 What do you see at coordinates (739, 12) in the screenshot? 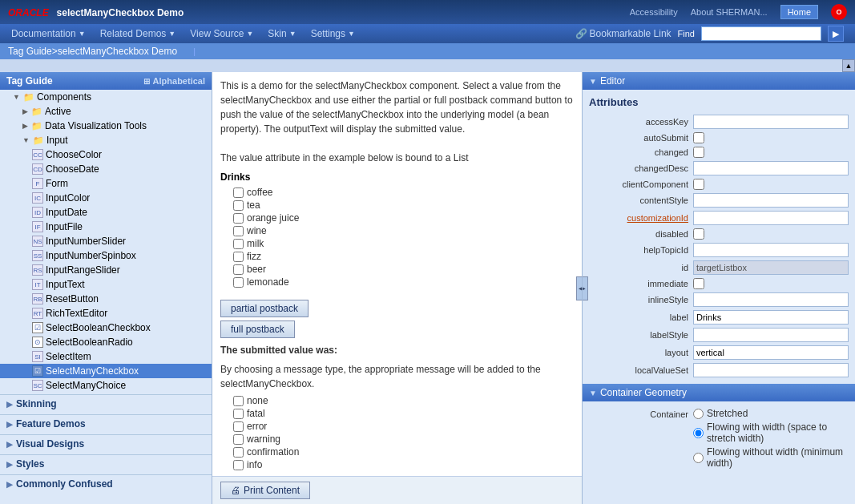
I see `header-links: Accessibility About SHERMAN... Home O` at bounding box center [739, 12].